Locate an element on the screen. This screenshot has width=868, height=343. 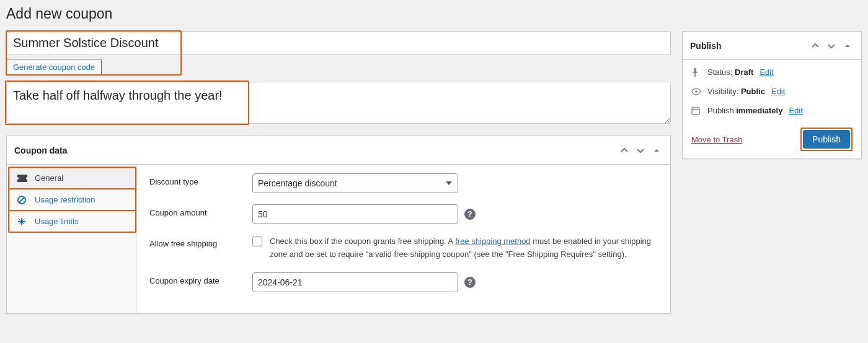
visibility-label: Visibility: Public is located at coordinates (737, 92).